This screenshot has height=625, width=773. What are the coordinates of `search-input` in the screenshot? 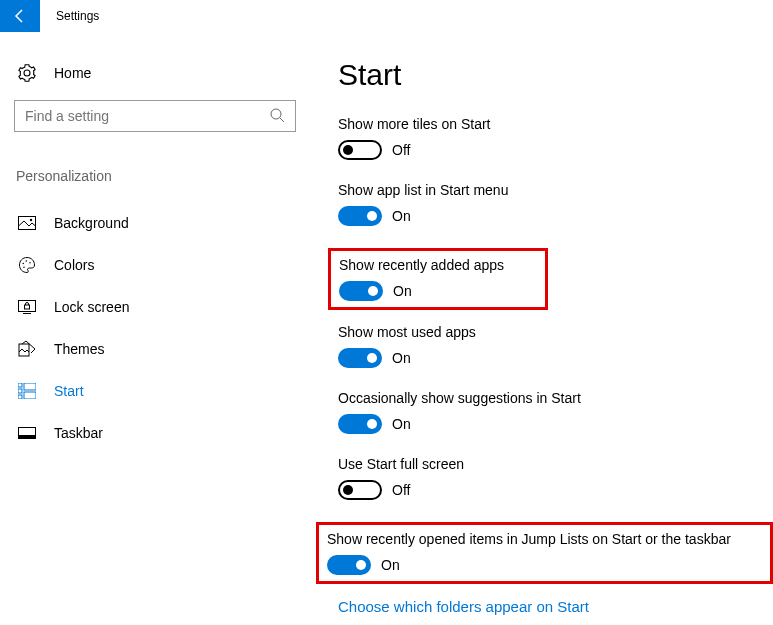 It's located at (147, 116).